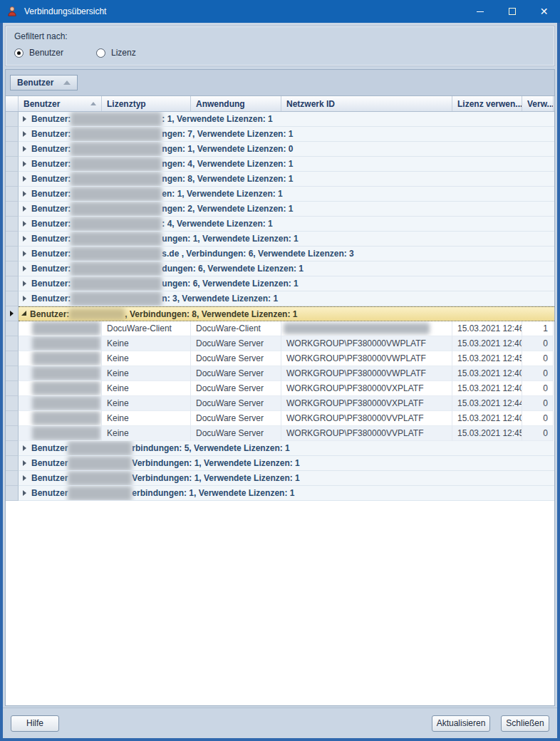 The width and height of the screenshot is (560, 741). Describe the element at coordinates (280, 299) in the screenshot. I see `group-row: Benutzer:n: 3, Verwendete Lizenzen: 1` at that location.